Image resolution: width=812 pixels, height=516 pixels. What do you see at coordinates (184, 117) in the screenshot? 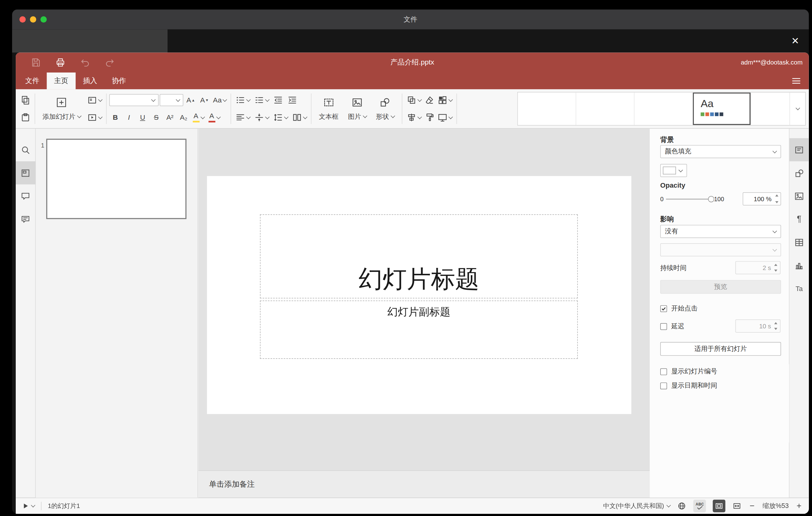
I see `subscript-button: A₂` at bounding box center [184, 117].